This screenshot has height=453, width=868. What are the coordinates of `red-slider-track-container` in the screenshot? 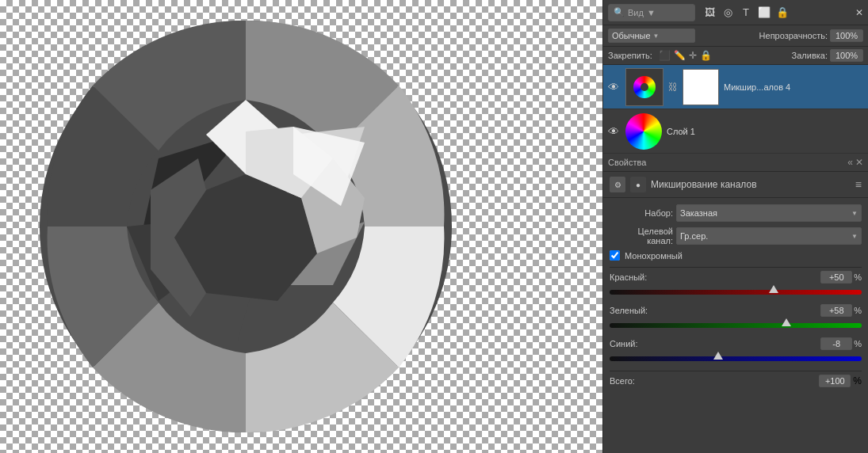 It's located at (736, 292).